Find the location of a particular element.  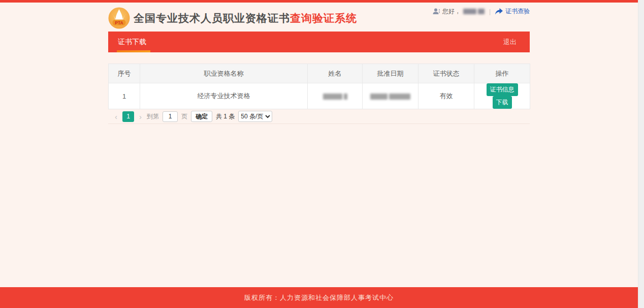

cell-index: 1 is located at coordinates (124, 97).